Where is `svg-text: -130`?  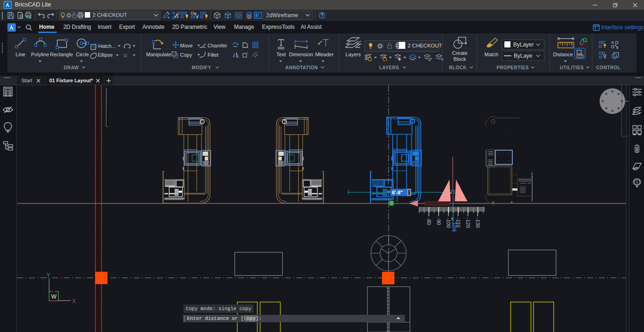
svg-text: -130 is located at coordinates (478, 223).